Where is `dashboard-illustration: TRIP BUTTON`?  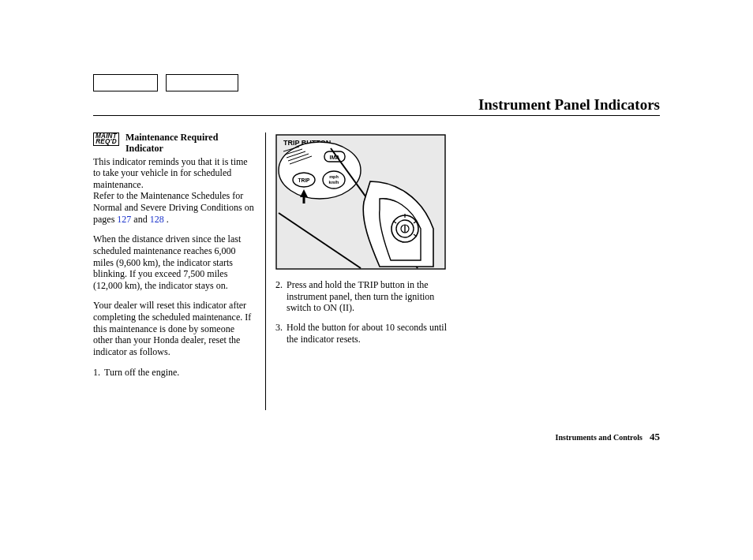 dashboard-illustration: TRIP BUTTON is located at coordinates (361, 202).